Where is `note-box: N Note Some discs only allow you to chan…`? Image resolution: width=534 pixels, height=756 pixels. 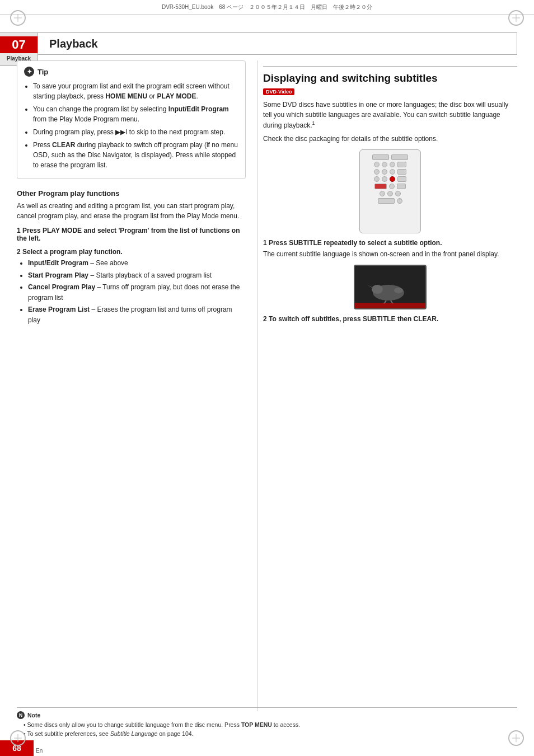 note-box: N Note Some discs only allow you to chan… is located at coordinates (267, 723).